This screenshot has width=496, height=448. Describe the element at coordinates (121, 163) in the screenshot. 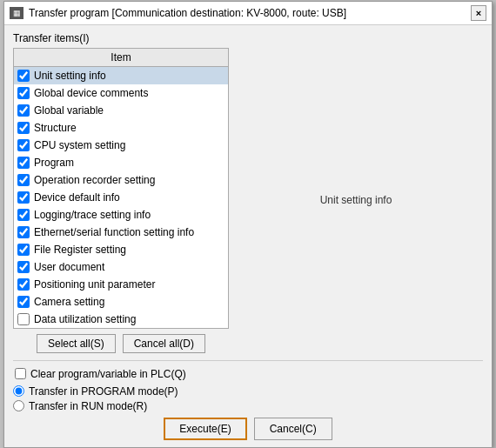

I see `list-item: Program` at that location.